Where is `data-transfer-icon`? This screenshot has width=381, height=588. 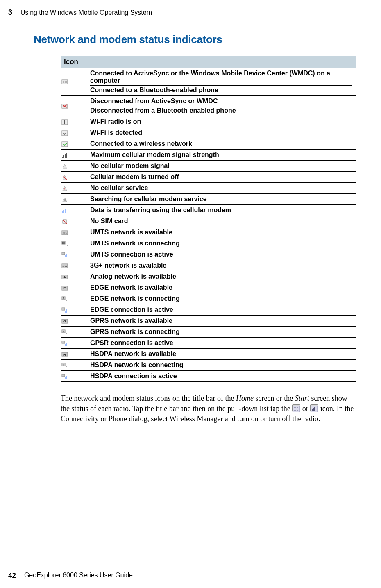 data-transfer-icon is located at coordinates (65, 211).